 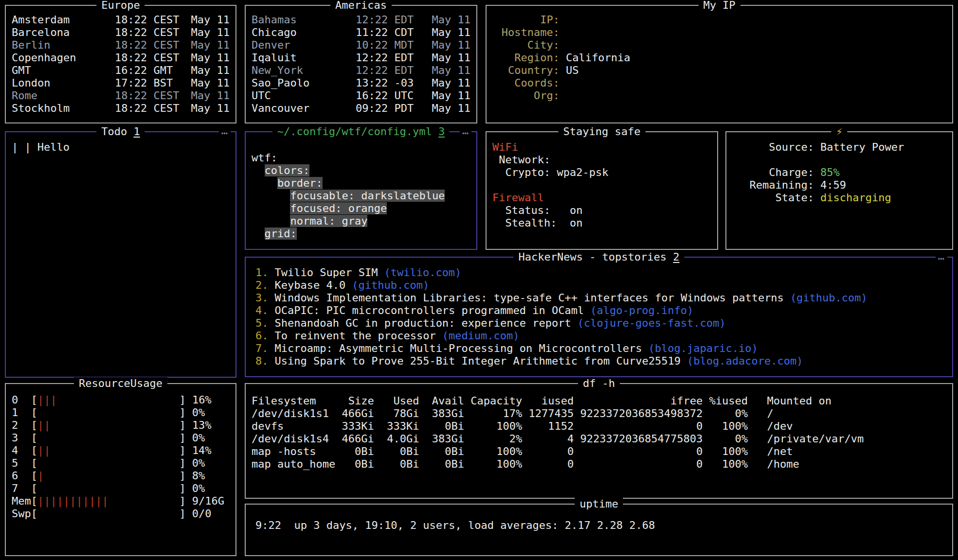 I want to click on story-domain: (clojure-goes-fast.com), so click(x=652, y=323).